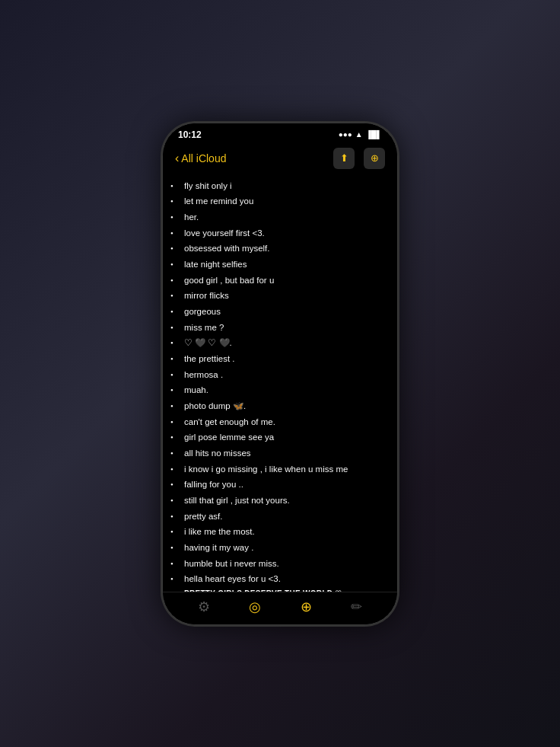 This screenshot has width=560, height=747. Describe the element at coordinates (306, 607) in the screenshot. I see `add-icon-glyph: ⊕` at that location.